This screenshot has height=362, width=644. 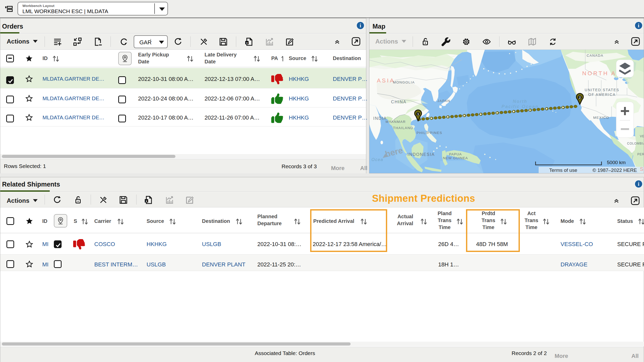 I want to click on svg-text: NEW GUINEA, so click(x=455, y=158).